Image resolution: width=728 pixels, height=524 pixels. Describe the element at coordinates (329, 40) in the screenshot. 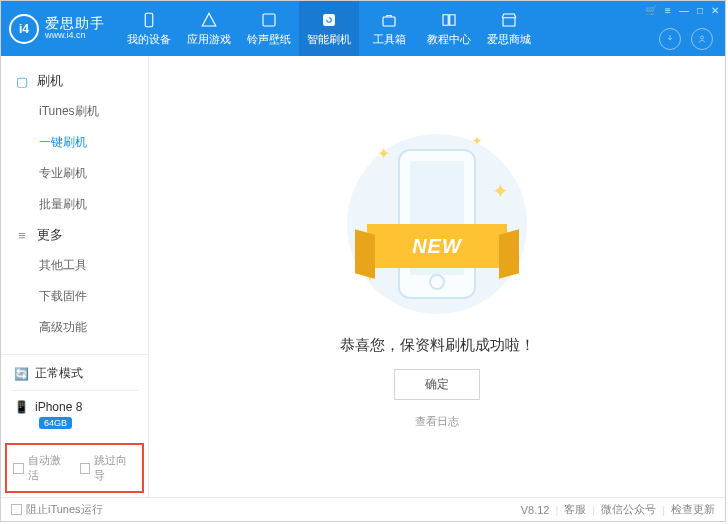

I see `nav-label: 智能刷机` at that location.